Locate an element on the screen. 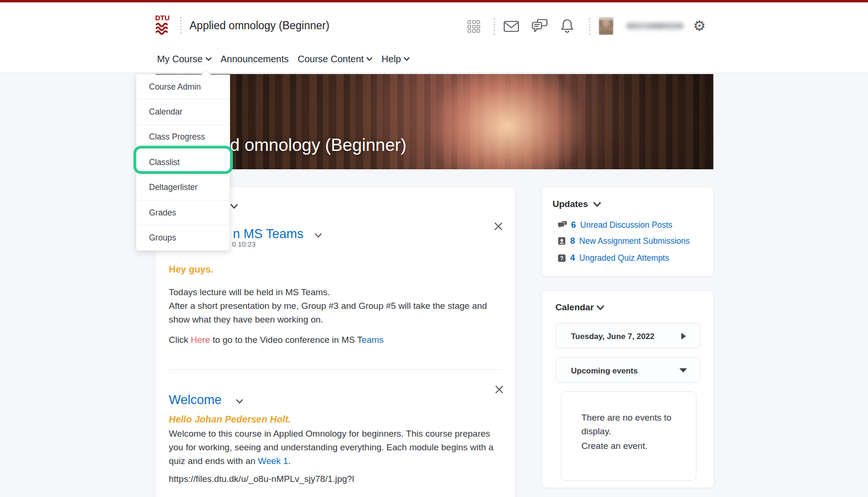 This screenshot has height=497, width=868. upcoming-events-header: Upcoming events is located at coordinates (628, 370).